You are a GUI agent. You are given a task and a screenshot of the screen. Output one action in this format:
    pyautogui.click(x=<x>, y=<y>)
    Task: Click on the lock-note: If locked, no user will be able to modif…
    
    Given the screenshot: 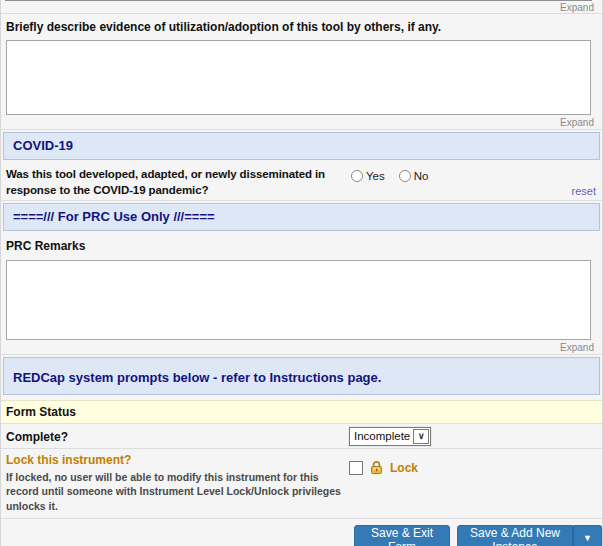 What is the action you would take?
    pyautogui.click(x=174, y=492)
    